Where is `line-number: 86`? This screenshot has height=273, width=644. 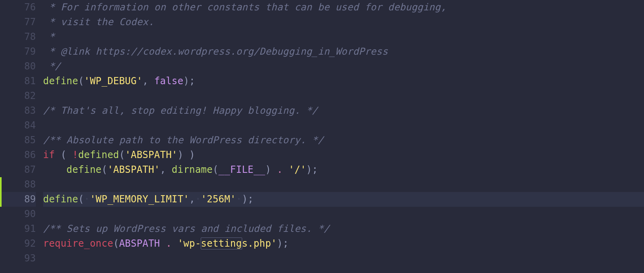 line-number: 86 is located at coordinates (18, 155).